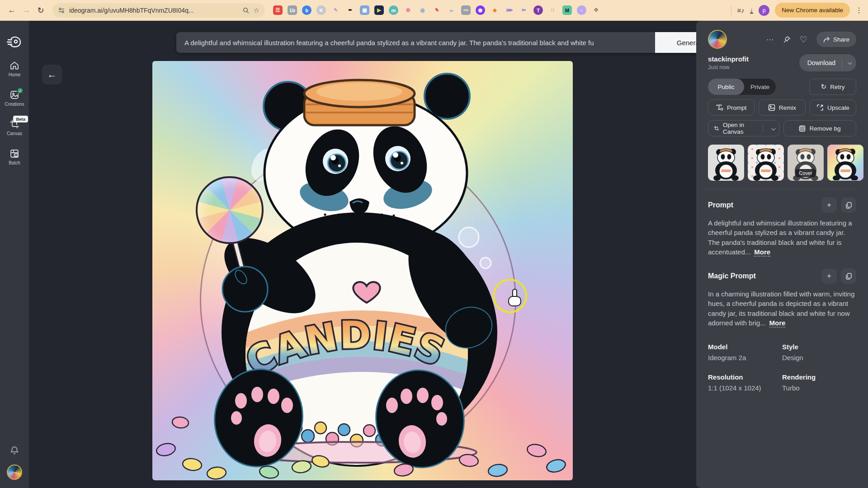 The height and width of the screenshot is (488, 868). What do you see at coordinates (849, 63) in the screenshot?
I see `download-options-chevron-icon` at bounding box center [849, 63].